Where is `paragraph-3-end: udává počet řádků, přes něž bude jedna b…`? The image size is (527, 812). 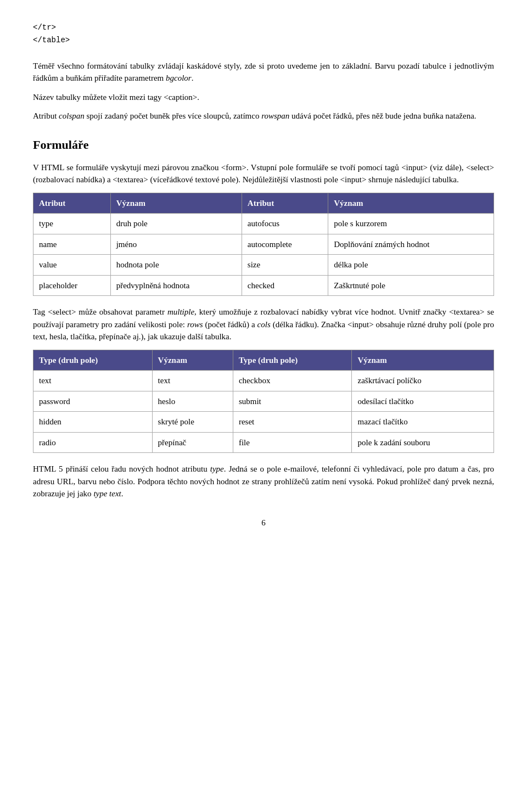
paragraph-3-end: udává počet řádků, přes něž bude jedna b… is located at coordinates (383, 116).